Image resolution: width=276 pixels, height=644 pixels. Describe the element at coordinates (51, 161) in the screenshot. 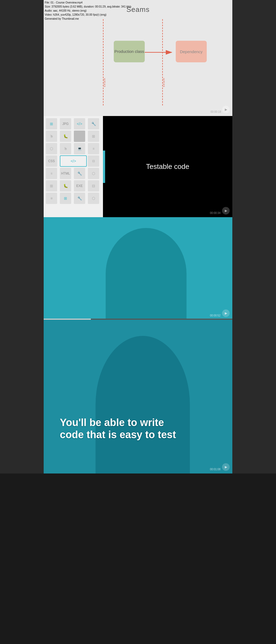

I see `icon-cell: CSS` at that location.